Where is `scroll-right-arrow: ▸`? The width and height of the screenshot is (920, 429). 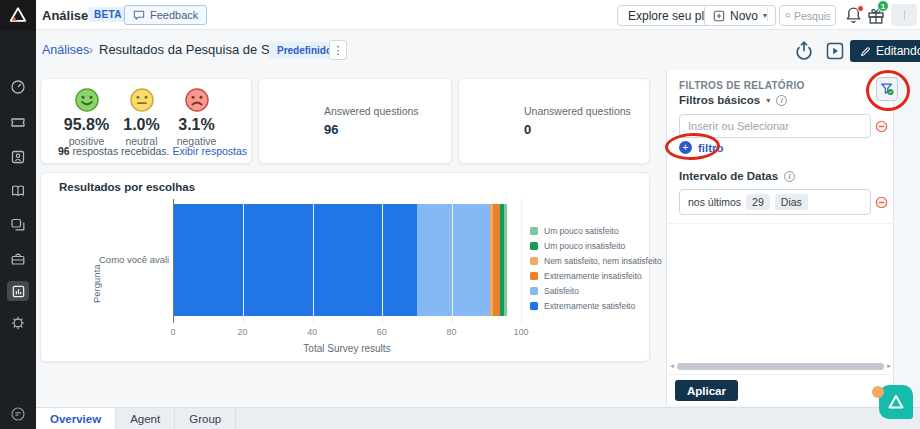 scroll-right-arrow: ▸ is located at coordinates (889, 366).